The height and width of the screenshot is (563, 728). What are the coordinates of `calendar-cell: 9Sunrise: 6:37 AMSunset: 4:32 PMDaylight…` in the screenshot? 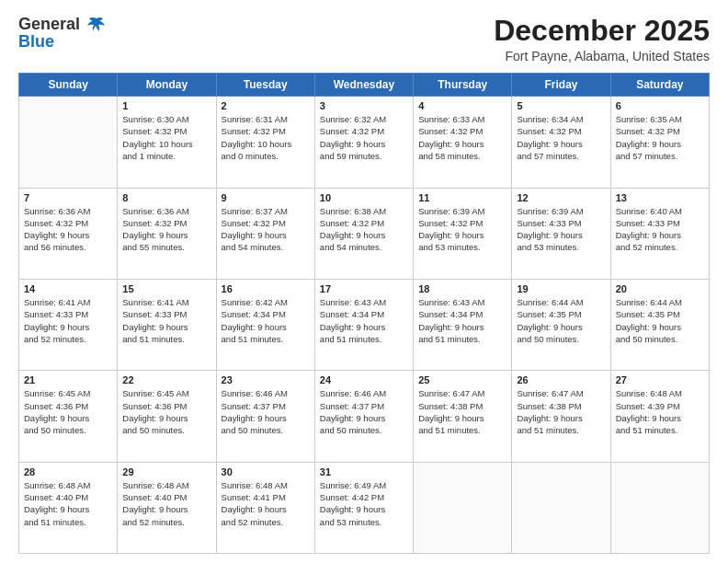 It's located at (265, 234).